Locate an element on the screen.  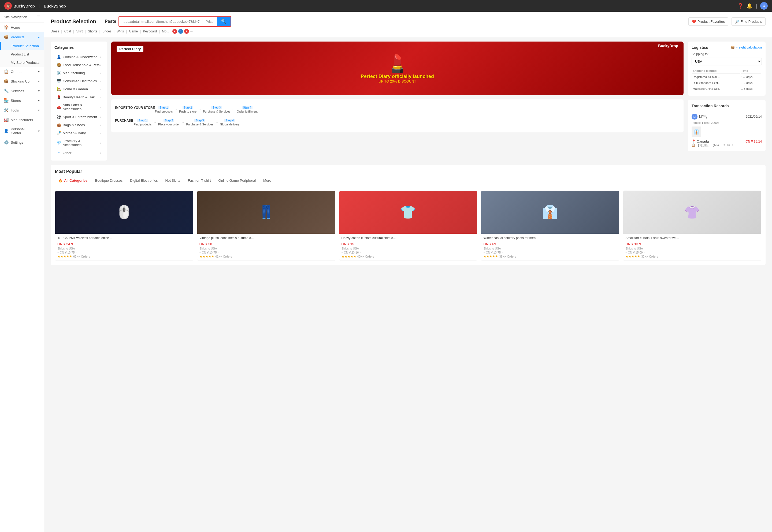
sidebar-item-tools: 🛠️ Tools ▼ is located at coordinates (22, 110).